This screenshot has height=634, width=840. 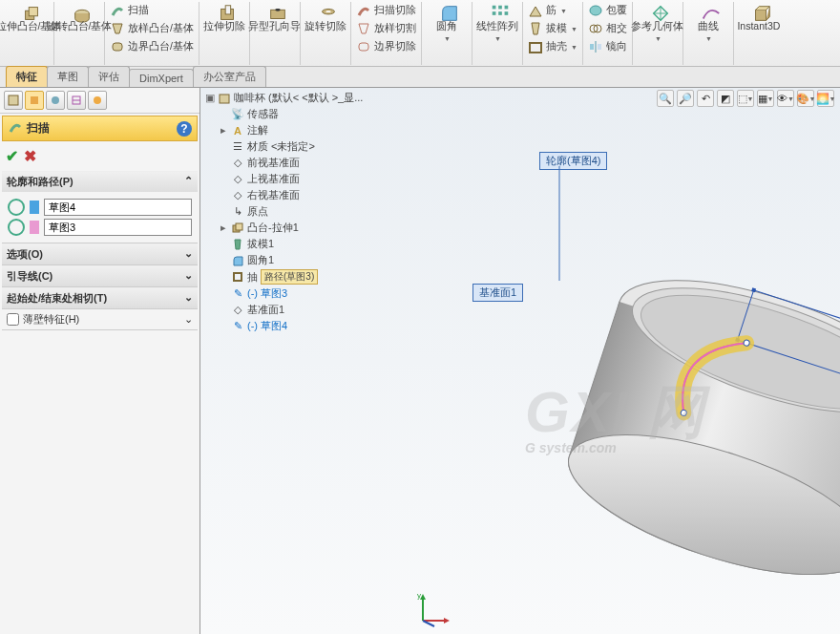 What do you see at coordinates (607, 11) in the screenshot?
I see `wrap-button: 包覆` at bounding box center [607, 11].